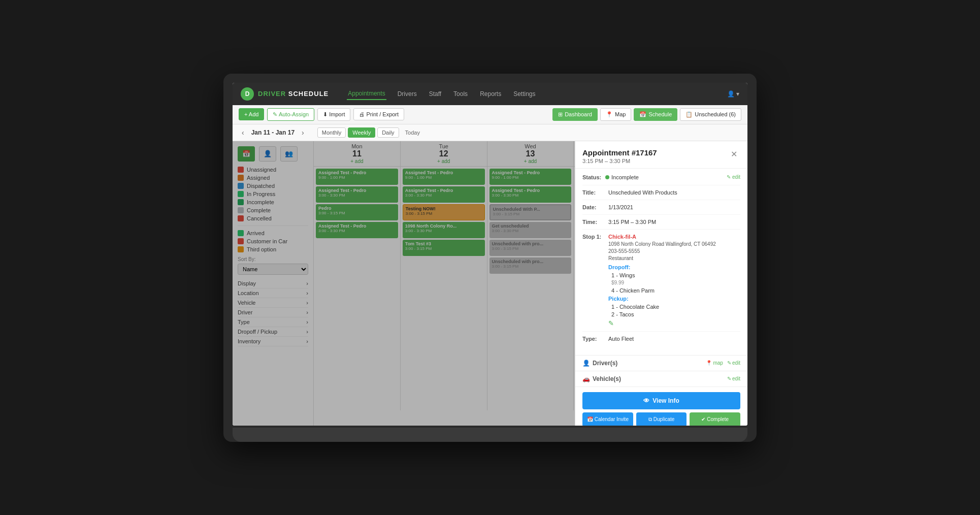  What do you see at coordinates (619, 152) in the screenshot?
I see `appointment-title: Appointment #17167` at bounding box center [619, 152].